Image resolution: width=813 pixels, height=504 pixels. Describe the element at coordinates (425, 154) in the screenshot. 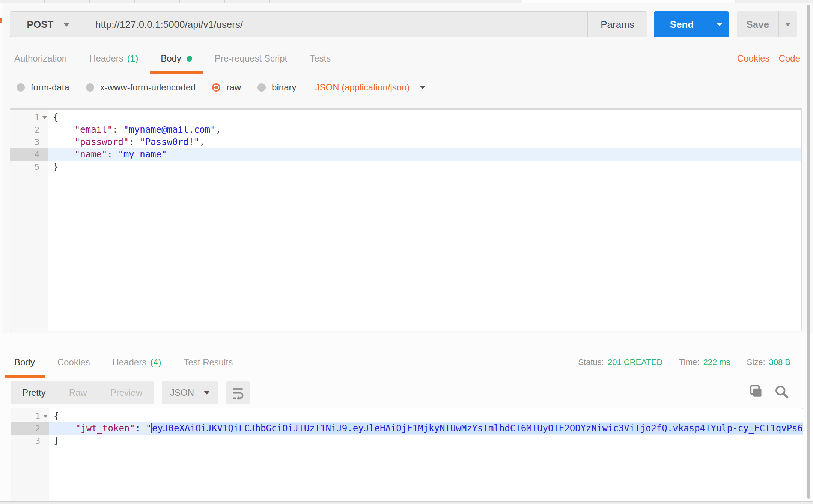

I see `code-content: "name": "my name"` at that location.